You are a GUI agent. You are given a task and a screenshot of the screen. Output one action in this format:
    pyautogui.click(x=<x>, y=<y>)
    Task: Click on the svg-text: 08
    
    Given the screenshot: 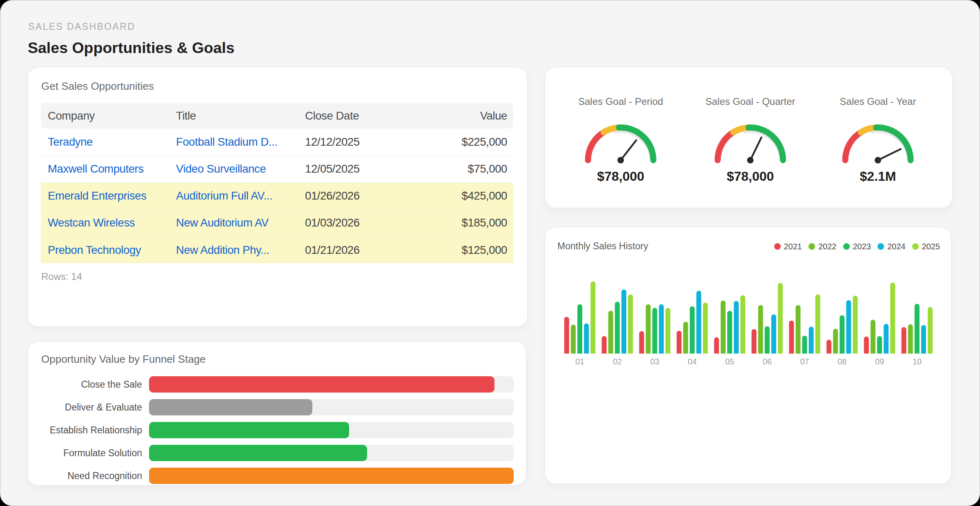 What is the action you would take?
    pyautogui.click(x=842, y=362)
    